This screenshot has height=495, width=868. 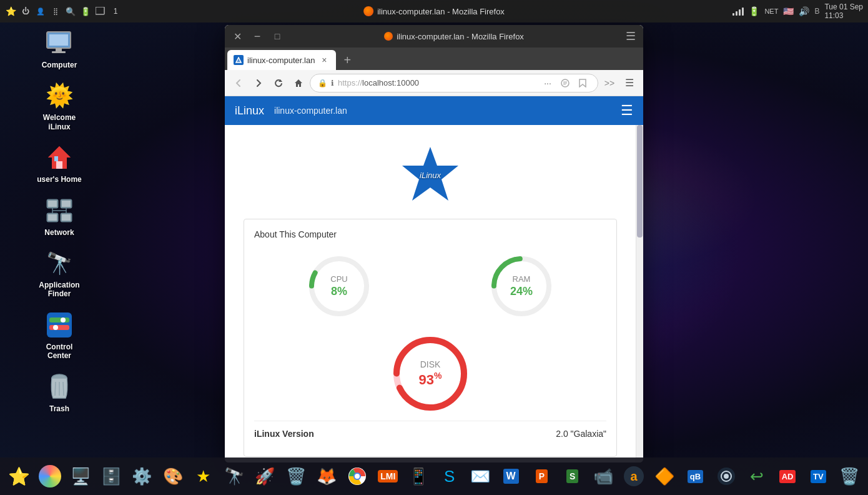 What do you see at coordinates (80, 476) in the screenshot?
I see `taskbar-monitor: 🖥️` at bounding box center [80, 476].